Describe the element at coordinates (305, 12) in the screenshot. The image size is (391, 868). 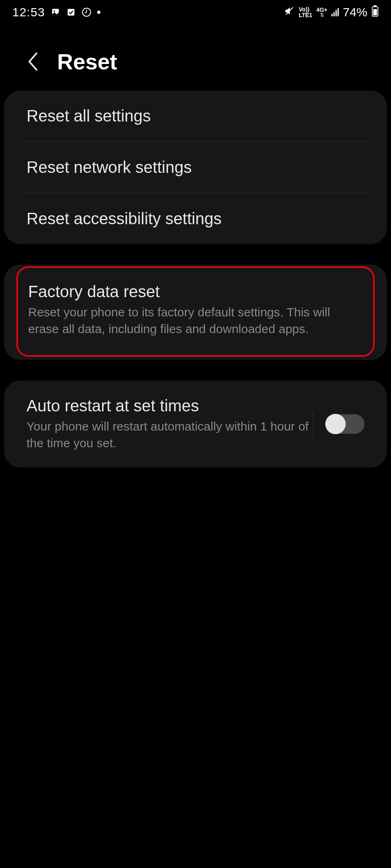
I see `volte-indicator: Vo)) LTE1` at that location.